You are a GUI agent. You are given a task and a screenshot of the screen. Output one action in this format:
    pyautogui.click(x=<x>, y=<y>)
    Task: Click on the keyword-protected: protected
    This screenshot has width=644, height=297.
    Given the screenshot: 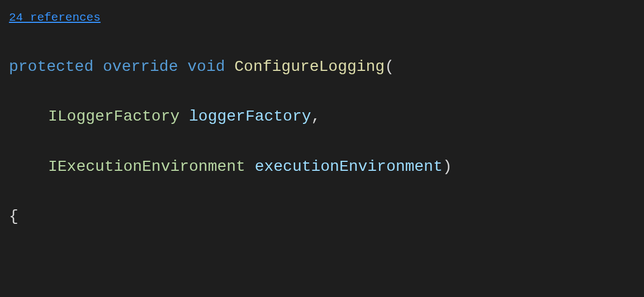 What is the action you would take?
    pyautogui.click(x=51, y=67)
    